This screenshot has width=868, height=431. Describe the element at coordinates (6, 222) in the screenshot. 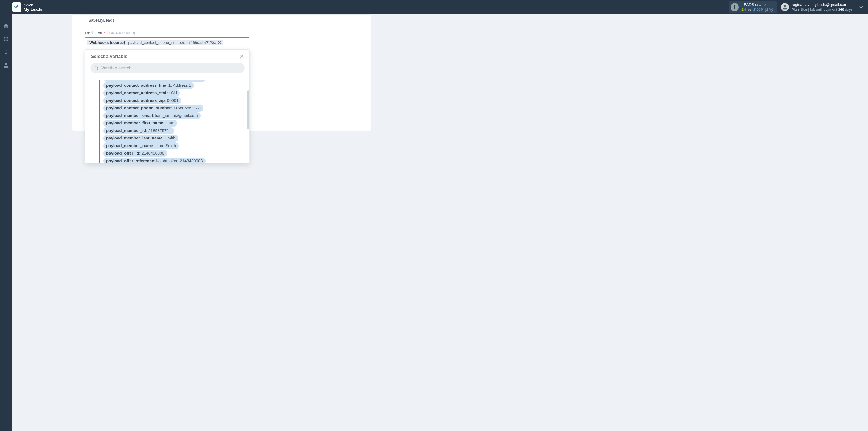

I see `left-nav` at that location.